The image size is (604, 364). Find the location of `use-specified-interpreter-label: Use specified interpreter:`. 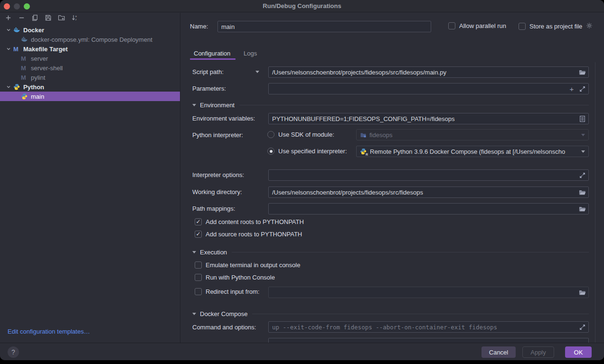

use-specified-interpreter-label: Use specified interpreter: is located at coordinates (312, 151).